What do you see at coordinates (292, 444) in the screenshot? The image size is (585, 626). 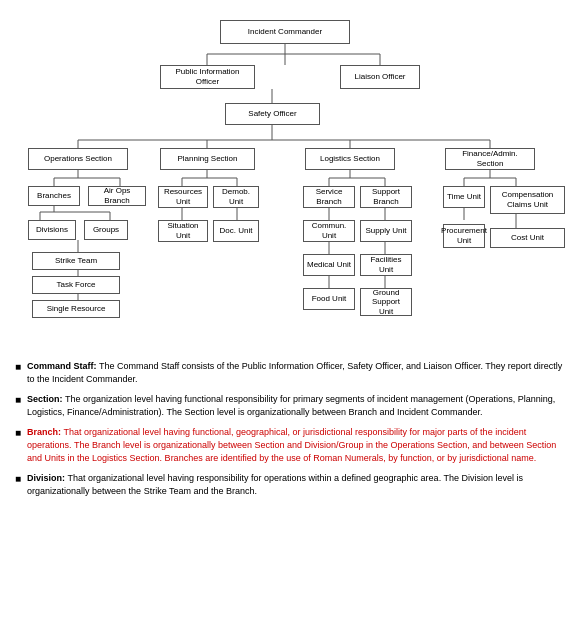 I see `def-body-2: That organizational level having functio…` at bounding box center [292, 444].